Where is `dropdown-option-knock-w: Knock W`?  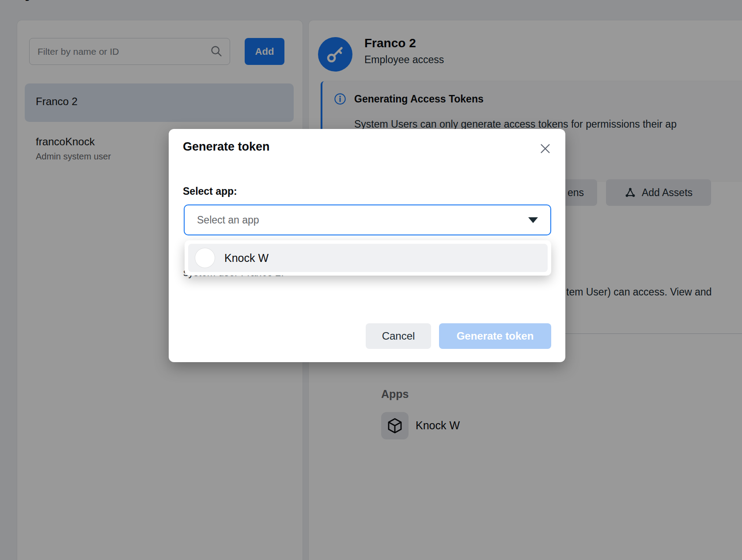 dropdown-option-knock-w: Knock W is located at coordinates (368, 258).